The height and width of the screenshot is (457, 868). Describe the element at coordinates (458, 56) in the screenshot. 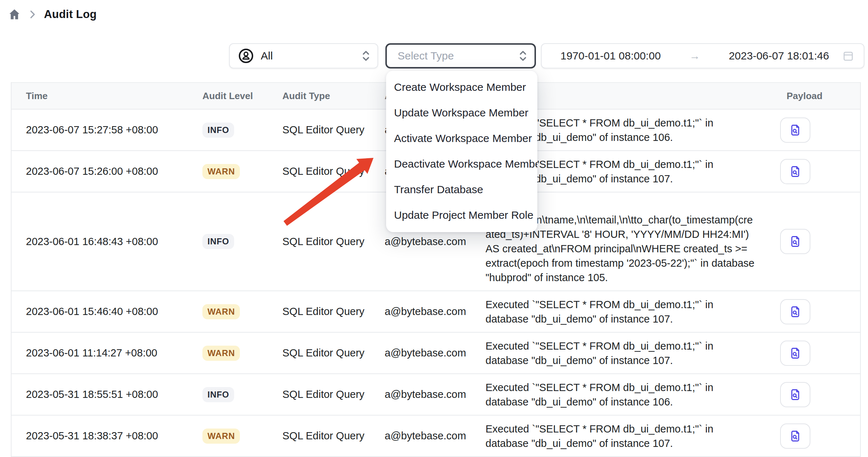

I see `type-filter-placeholder: Select Type` at that location.